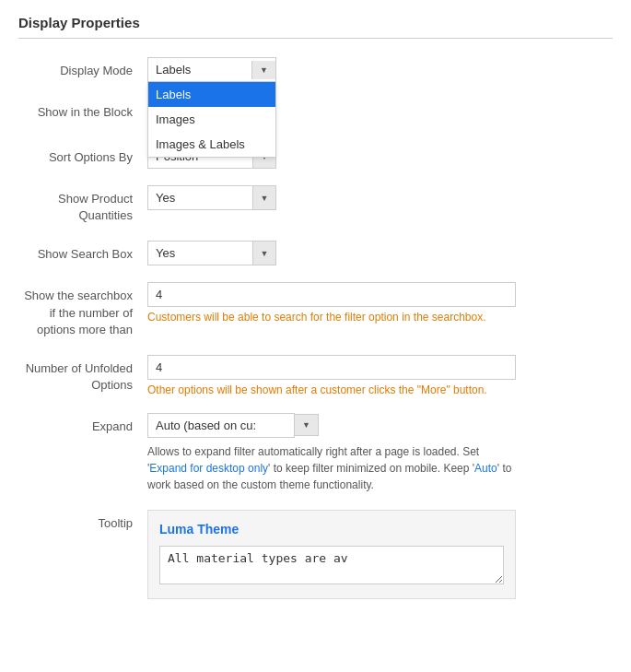 This screenshot has width=631, height=672. What do you see at coordinates (83, 521) in the screenshot?
I see `tooltip-label: Tooltip` at bounding box center [83, 521].